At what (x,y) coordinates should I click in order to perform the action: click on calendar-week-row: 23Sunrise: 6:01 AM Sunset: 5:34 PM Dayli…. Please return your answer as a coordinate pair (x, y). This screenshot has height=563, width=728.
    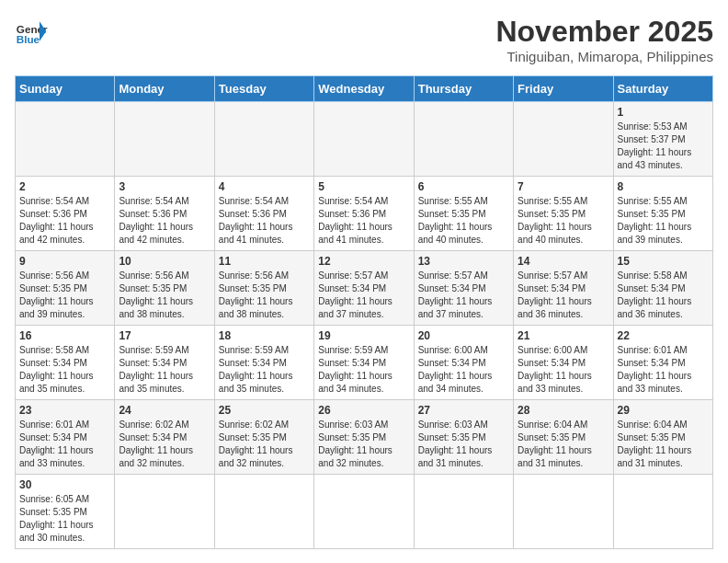
    Looking at the image, I should click on (364, 438).